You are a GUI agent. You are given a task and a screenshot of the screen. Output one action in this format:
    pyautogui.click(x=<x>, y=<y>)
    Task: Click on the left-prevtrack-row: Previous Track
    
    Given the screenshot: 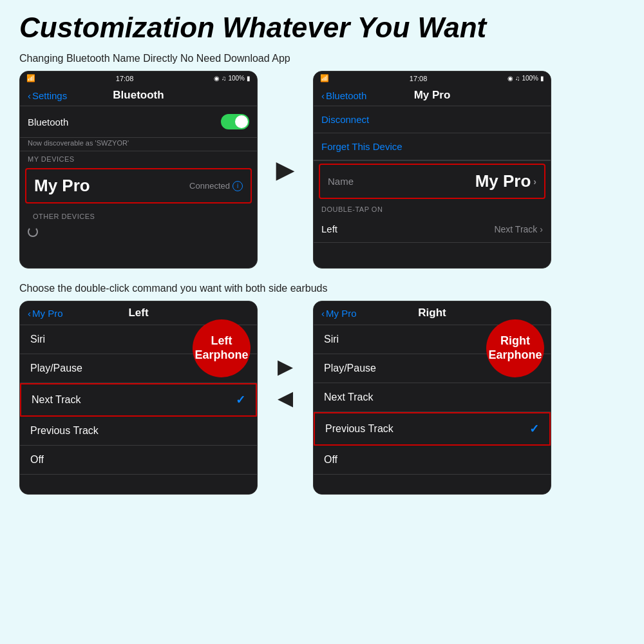 What is the action you would take?
    pyautogui.click(x=138, y=431)
    